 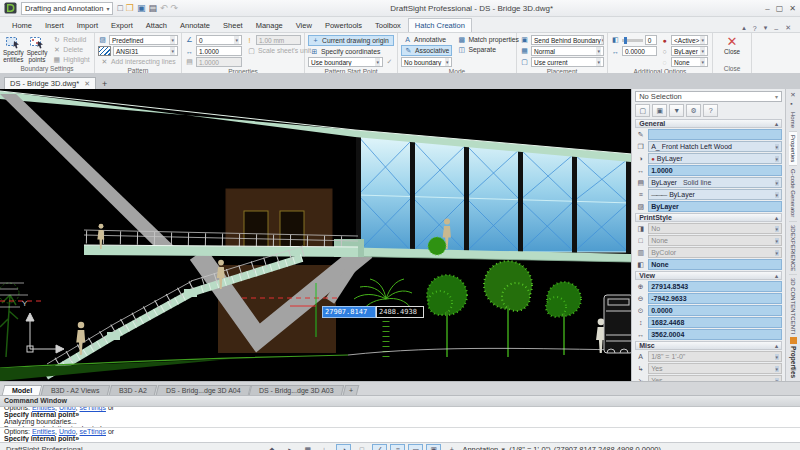 I want to click on pin-panel-icon: ▪, so click(x=792, y=104).